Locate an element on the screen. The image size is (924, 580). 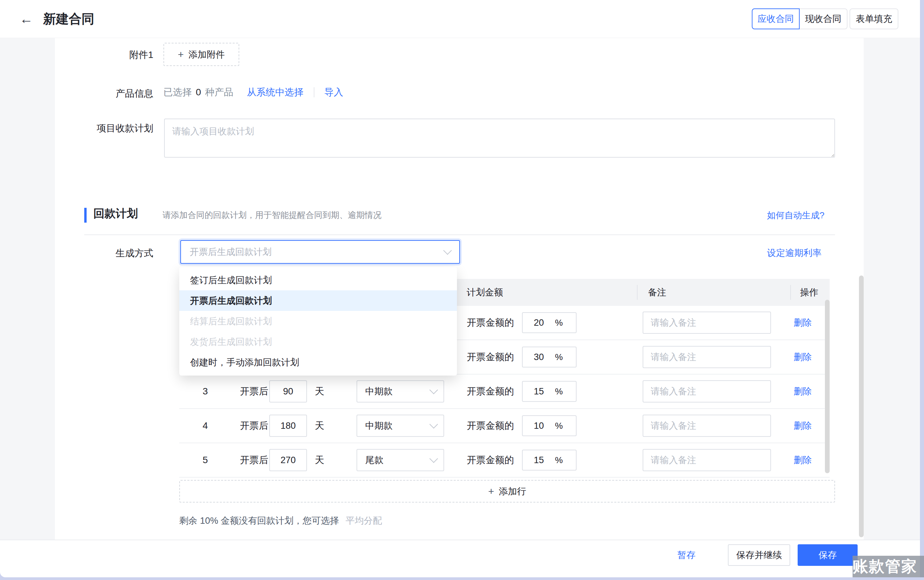
add-row-button: + 添加行 is located at coordinates (507, 491).